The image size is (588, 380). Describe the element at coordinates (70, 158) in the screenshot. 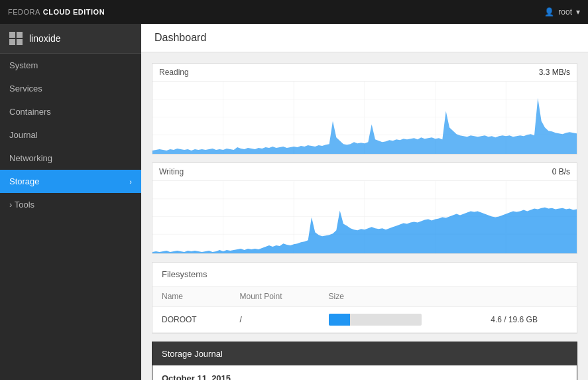

I see `sidebar-item-networking: Networking` at that location.